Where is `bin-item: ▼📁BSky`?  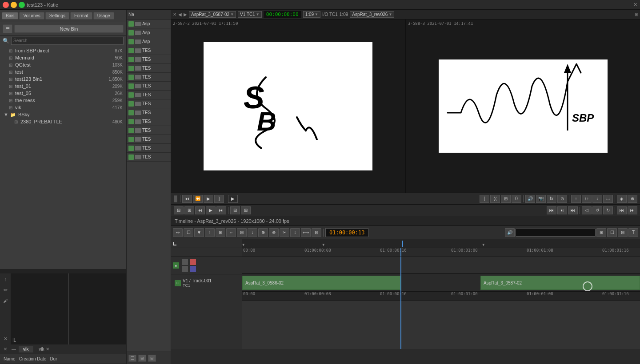 bin-item: ▼📁BSky is located at coordinates (63, 115).